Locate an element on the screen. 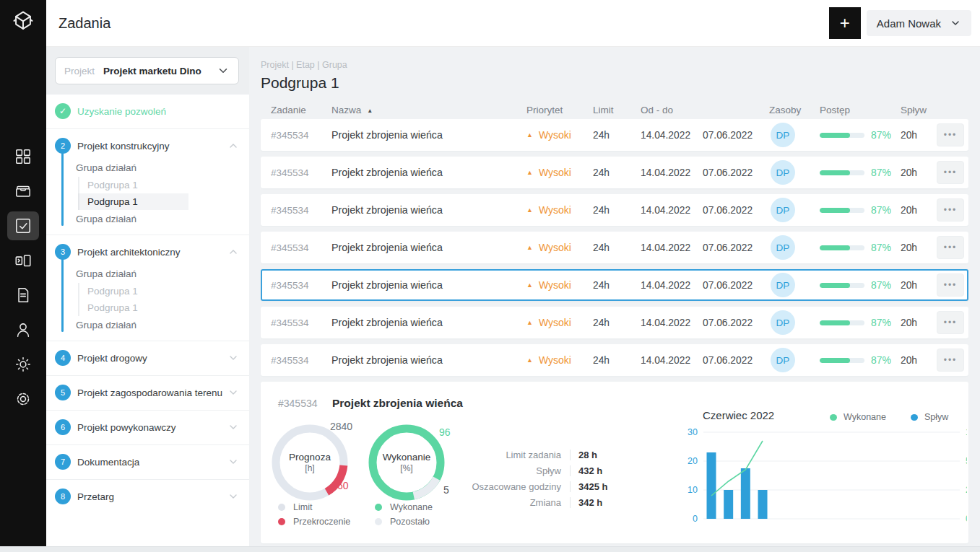 This screenshot has width=980, height=552. projects-icon is located at coordinates (23, 191).